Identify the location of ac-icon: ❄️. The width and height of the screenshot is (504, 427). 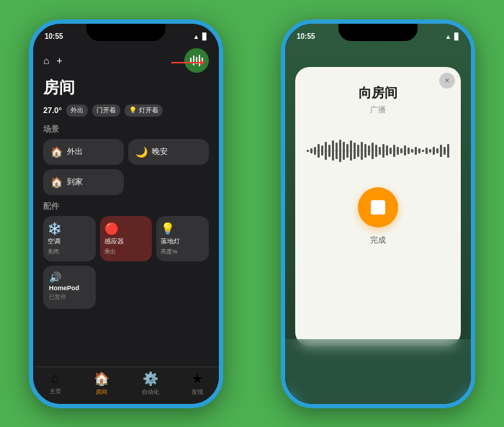
(55, 229).